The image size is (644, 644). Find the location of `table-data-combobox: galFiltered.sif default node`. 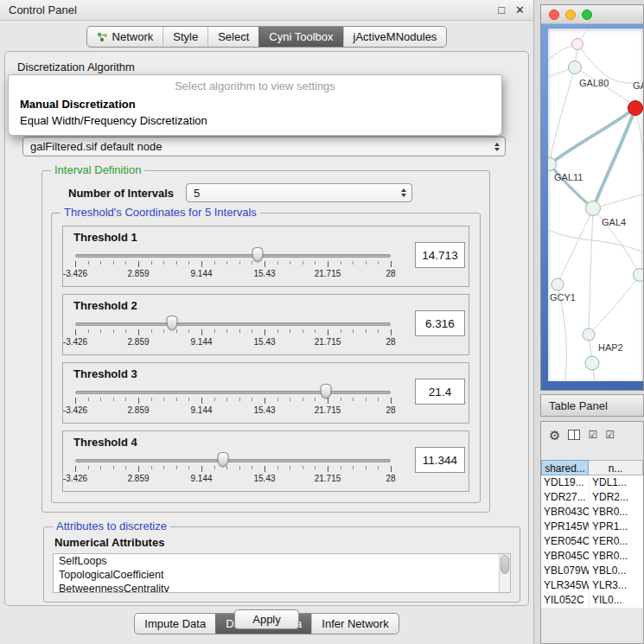

table-data-combobox: galFiltered.sif default node is located at coordinates (265, 147).